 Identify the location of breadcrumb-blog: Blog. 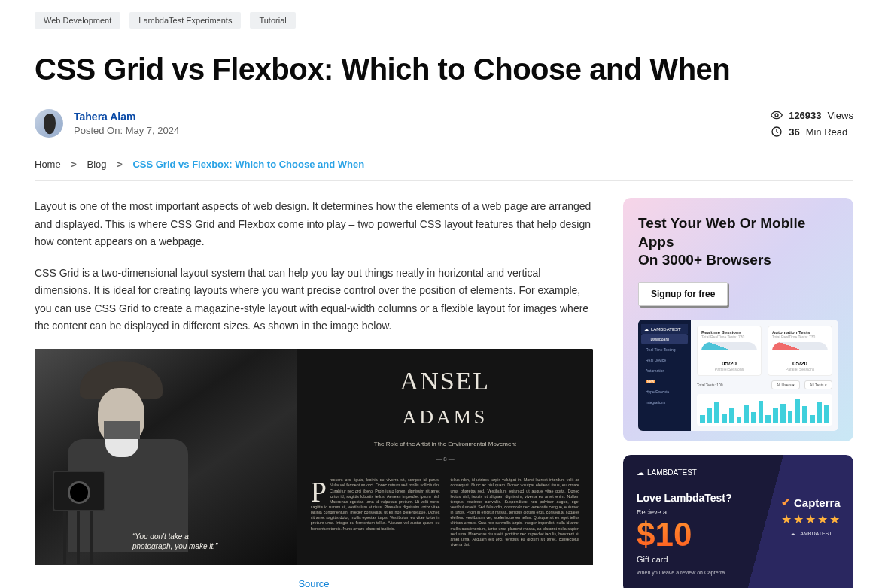
(97, 164).